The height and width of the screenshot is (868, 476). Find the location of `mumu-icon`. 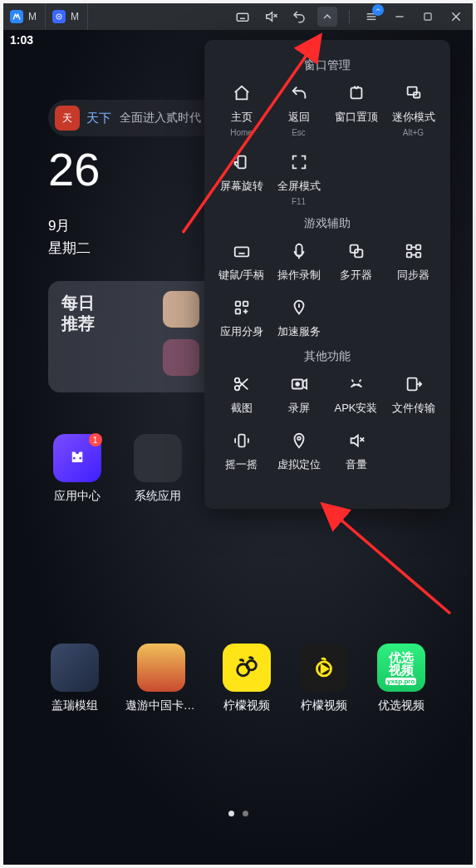

mumu-icon is located at coordinates (17, 17).